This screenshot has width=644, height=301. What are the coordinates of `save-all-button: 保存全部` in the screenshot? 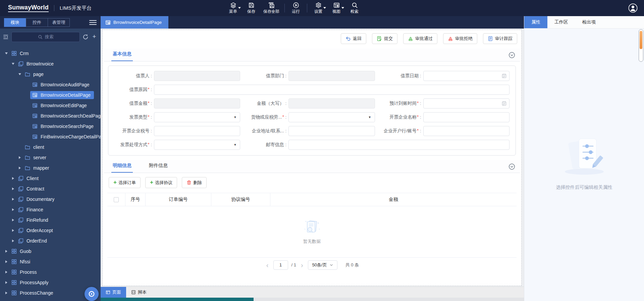 It's located at (271, 8).